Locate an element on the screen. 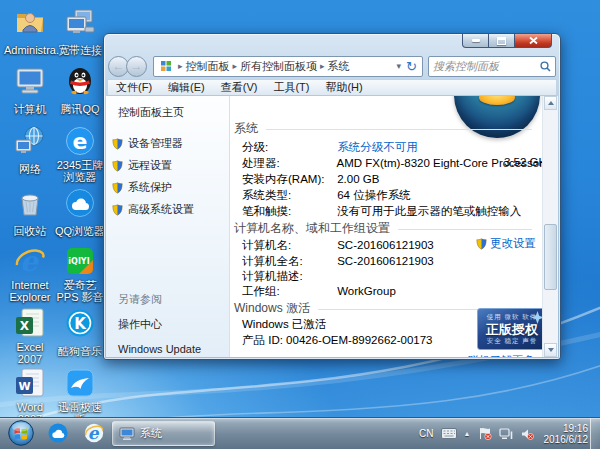 Image resolution: width=600 pixels, height=449 pixels. action-center-flag-icon is located at coordinates (485, 434).